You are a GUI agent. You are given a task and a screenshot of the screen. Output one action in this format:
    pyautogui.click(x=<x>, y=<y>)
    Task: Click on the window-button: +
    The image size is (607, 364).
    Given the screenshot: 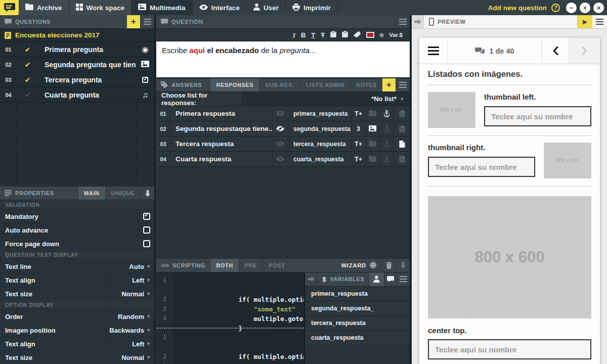 What is the action you would take?
    pyautogui.click(x=585, y=8)
    